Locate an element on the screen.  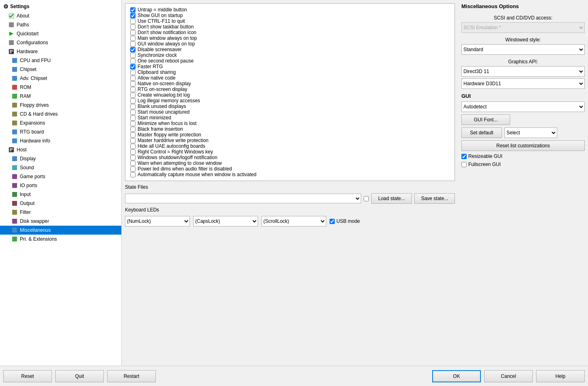
sidebar-item-pri-extensions: Pri. & Extensions is located at coordinates (61, 239).